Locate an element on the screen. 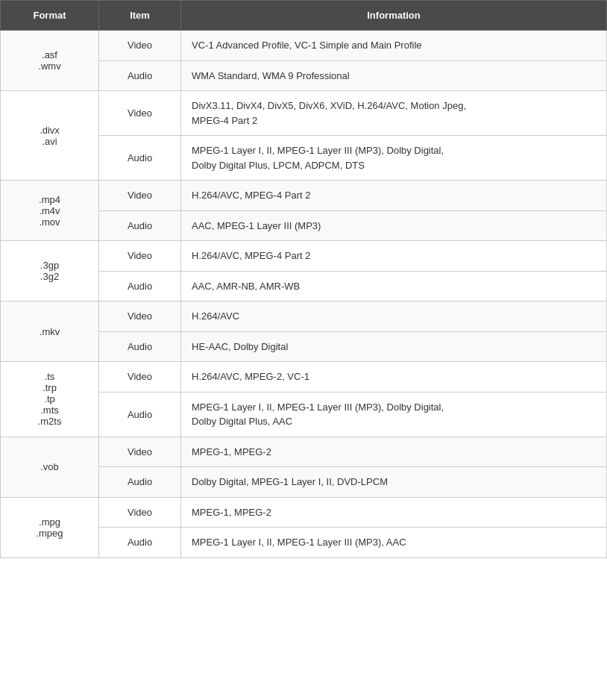 This screenshot has width=607, height=700. table-row: .vobVideoMPEG-1, MPEG-2 is located at coordinates (304, 452).